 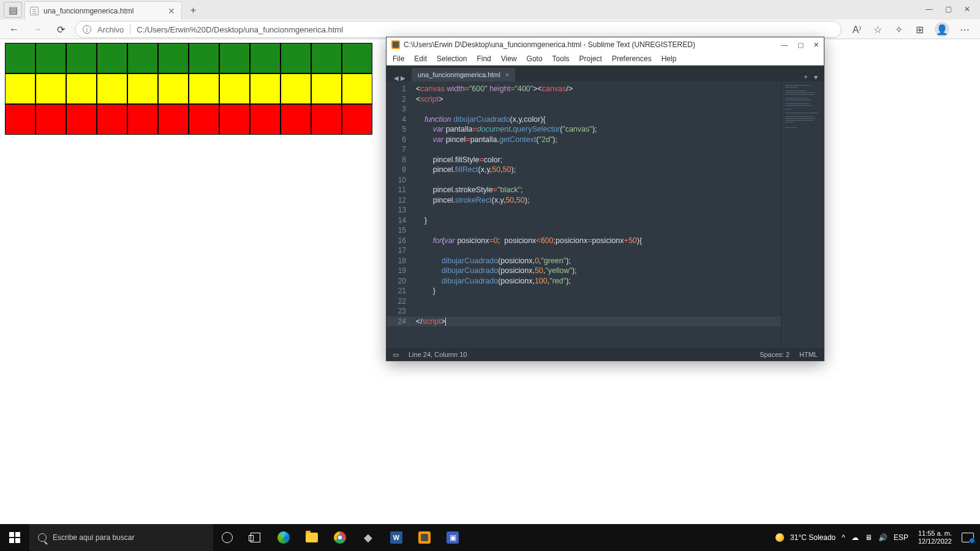 What do you see at coordinates (110, 29) in the screenshot?
I see `addr-source-chip: Archivo` at bounding box center [110, 29].